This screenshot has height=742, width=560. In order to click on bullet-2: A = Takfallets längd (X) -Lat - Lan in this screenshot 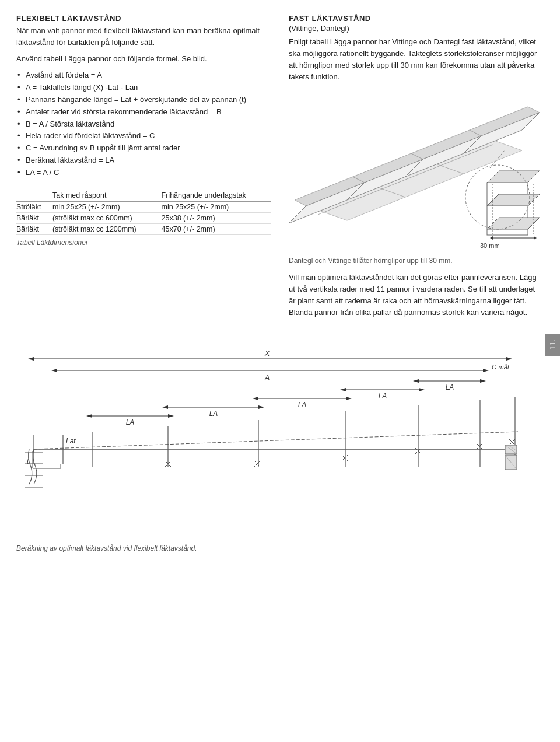, I will do `click(144, 88)`.